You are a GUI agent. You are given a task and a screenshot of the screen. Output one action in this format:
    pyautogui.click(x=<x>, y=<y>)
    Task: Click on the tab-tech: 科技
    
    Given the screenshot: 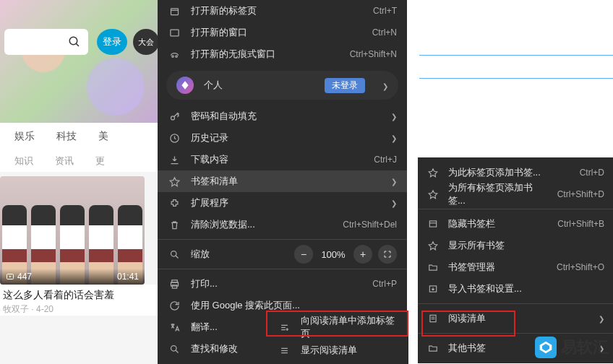 What is the action you would take?
    pyautogui.click(x=67, y=136)
    